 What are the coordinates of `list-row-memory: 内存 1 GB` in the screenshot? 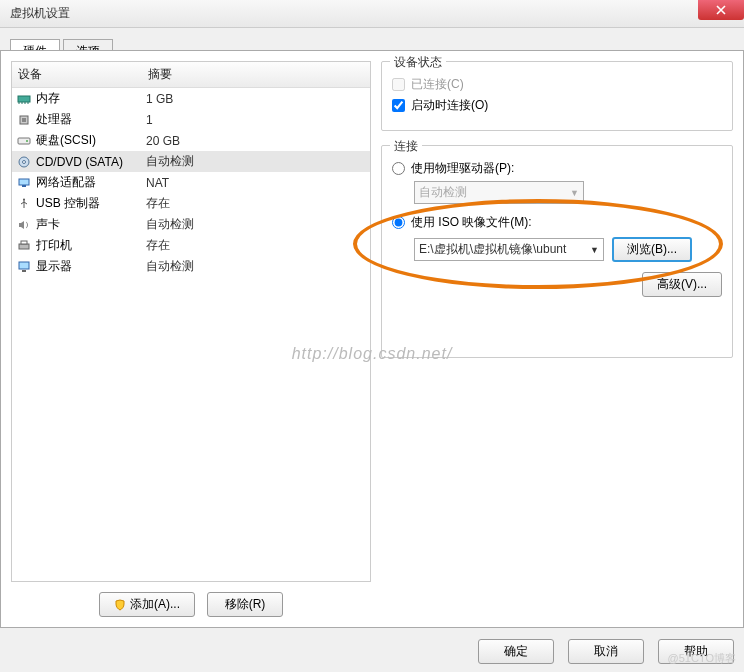 It's located at (191, 98).